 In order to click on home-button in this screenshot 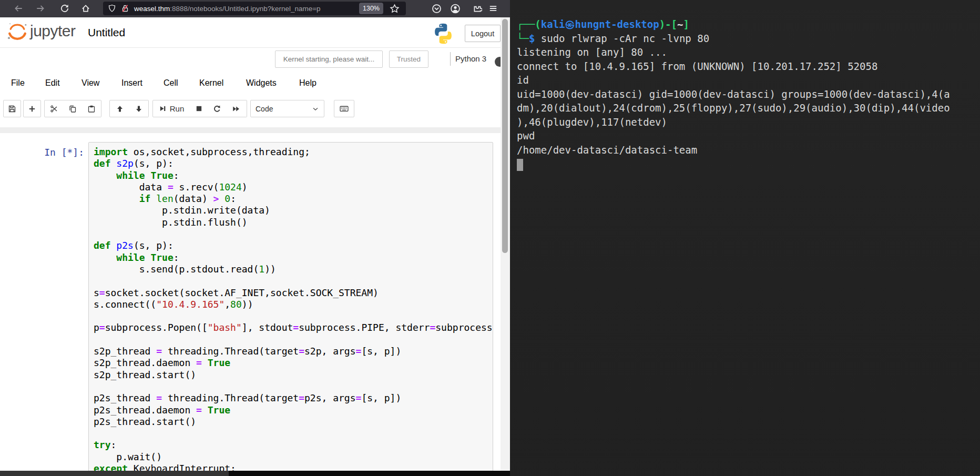, I will do `click(86, 8)`.